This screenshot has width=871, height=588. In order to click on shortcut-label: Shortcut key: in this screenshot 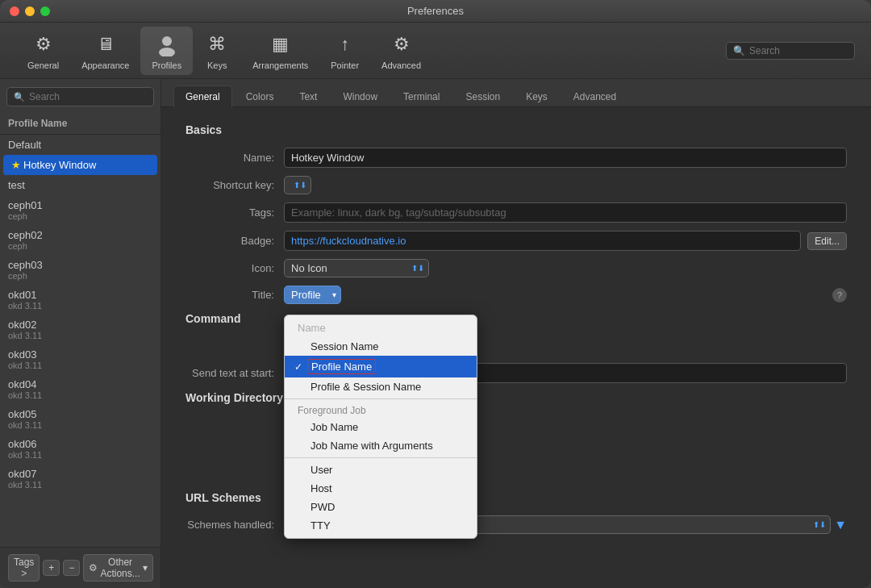, I will do `click(230, 186)`.